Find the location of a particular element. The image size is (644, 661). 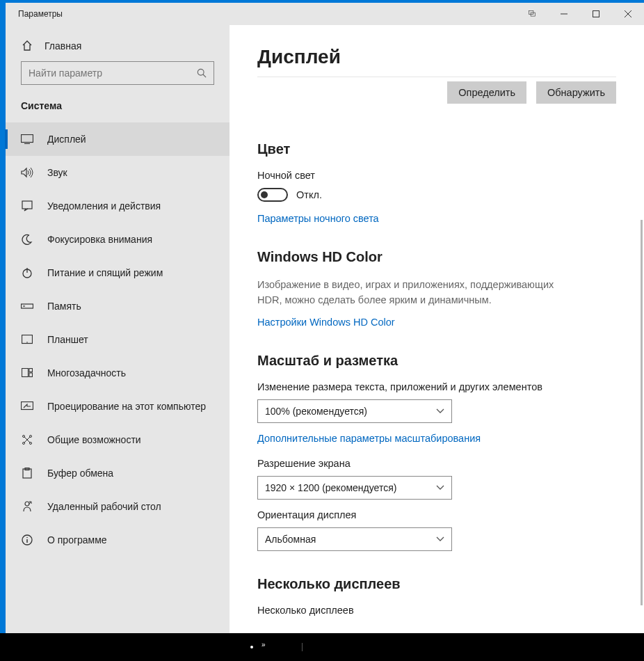

clipboard-icon is located at coordinates (27, 473).